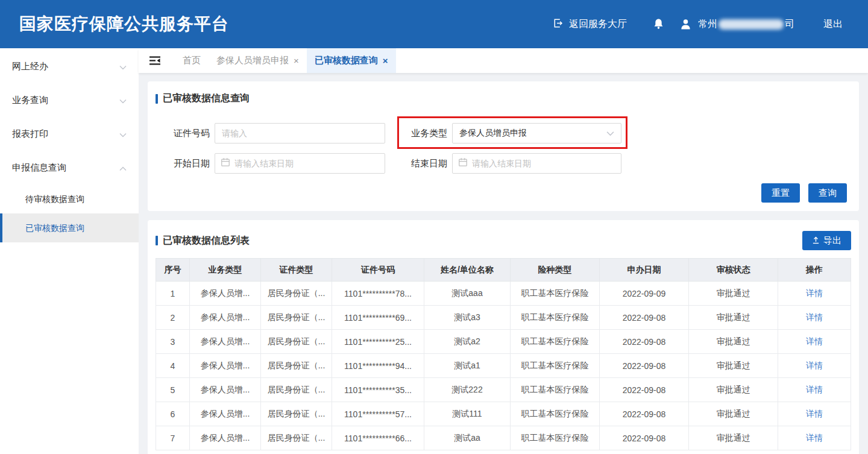  Describe the element at coordinates (258, 60) in the screenshot. I see `tab-member-add-declare: 参保人员增员申报 ×` at that location.